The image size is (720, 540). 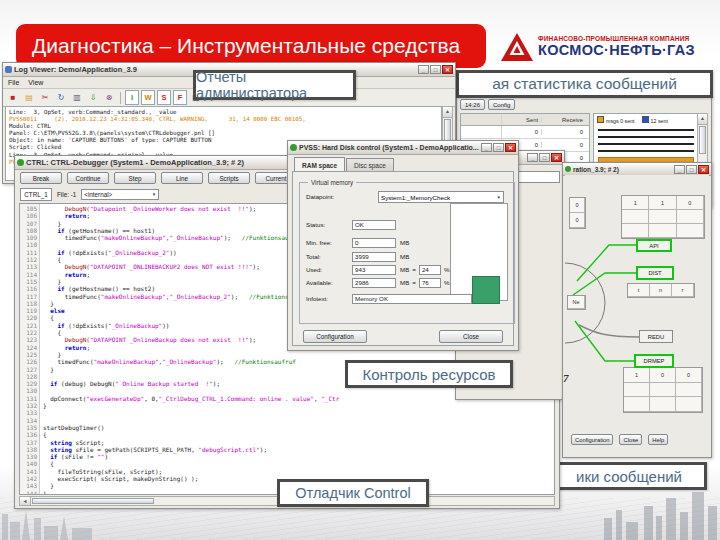 What do you see at coordinates (430, 270) in the screenshot?
I see `field-percent: 24` at bounding box center [430, 270].